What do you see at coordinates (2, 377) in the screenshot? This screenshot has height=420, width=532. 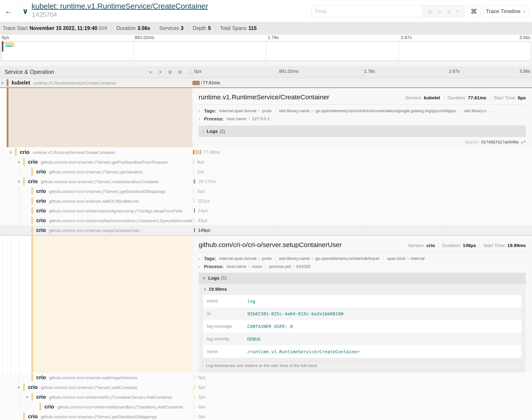 I see `indent-guide` at bounding box center [2, 377].